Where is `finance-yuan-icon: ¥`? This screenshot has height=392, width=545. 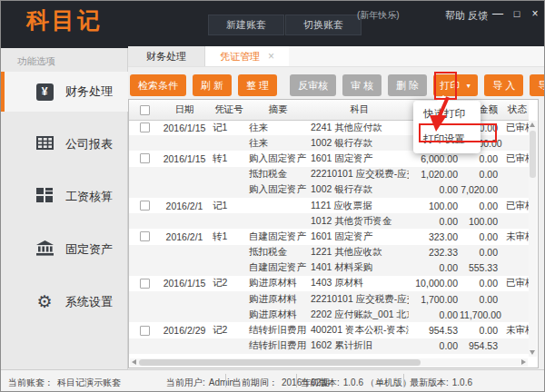 finance-yuan-icon: ¥ is located at coordinates (45, 93).